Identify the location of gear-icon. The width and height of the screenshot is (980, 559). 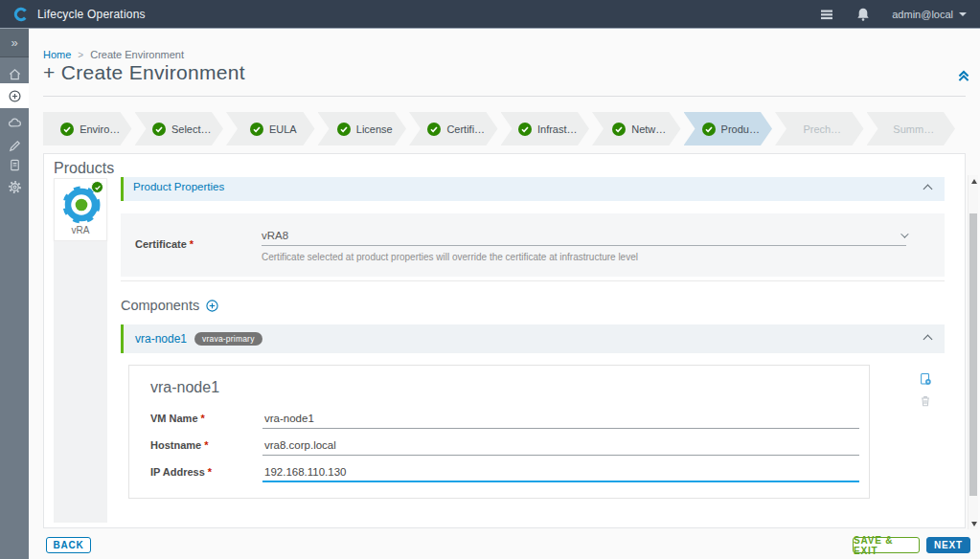
(15, 188).